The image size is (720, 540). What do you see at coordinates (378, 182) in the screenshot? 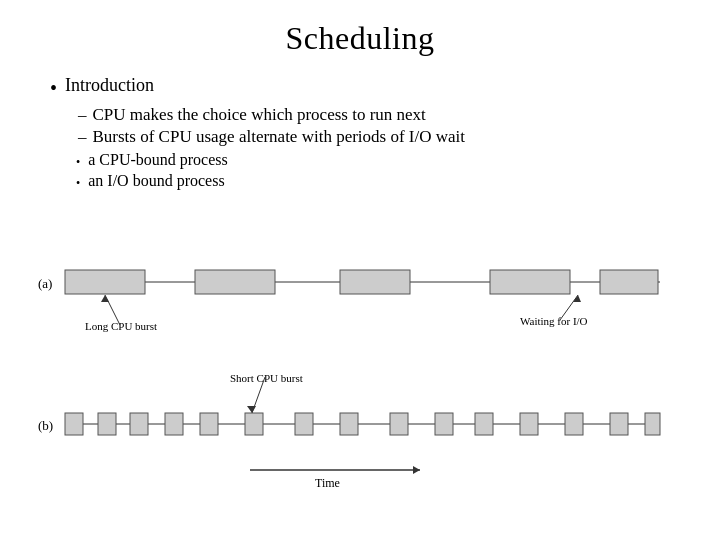
I see `sub-sub-bullet-2: • an I/O bound process` at bounding box center [378, 182].